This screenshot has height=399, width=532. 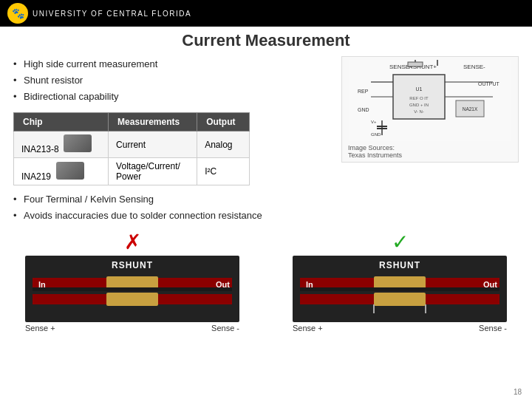 I want to click on diagram-wrong: ✗ RSHUNT In Out, so click(x=132, y=281).